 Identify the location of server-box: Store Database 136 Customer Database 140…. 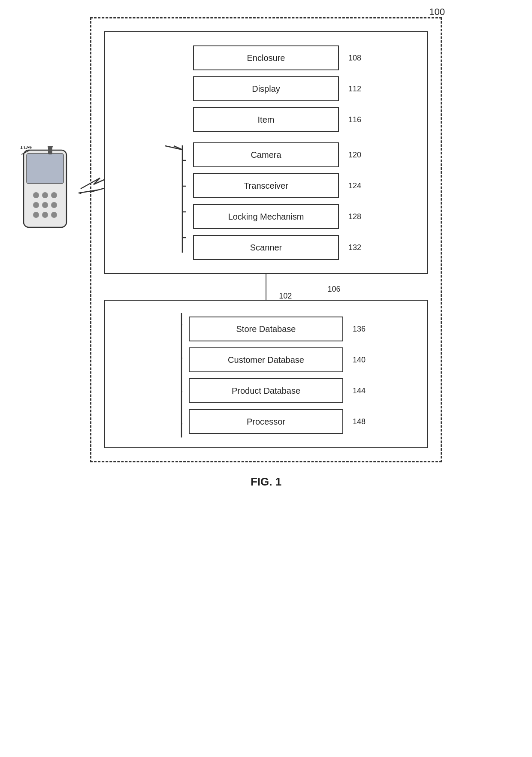
(266, 374).